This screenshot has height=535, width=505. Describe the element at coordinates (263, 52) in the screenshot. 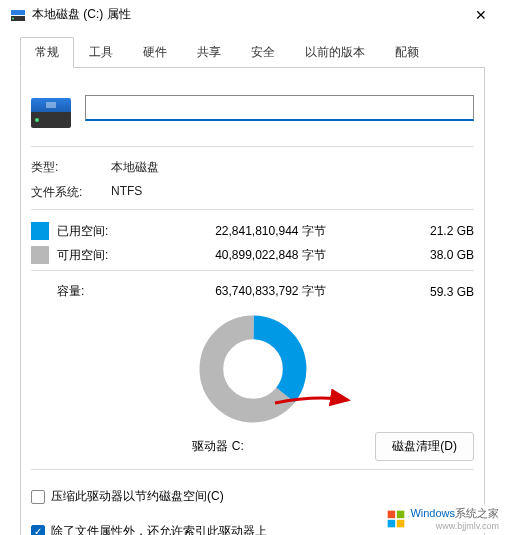

I see `tab-security: 安全` at that location.